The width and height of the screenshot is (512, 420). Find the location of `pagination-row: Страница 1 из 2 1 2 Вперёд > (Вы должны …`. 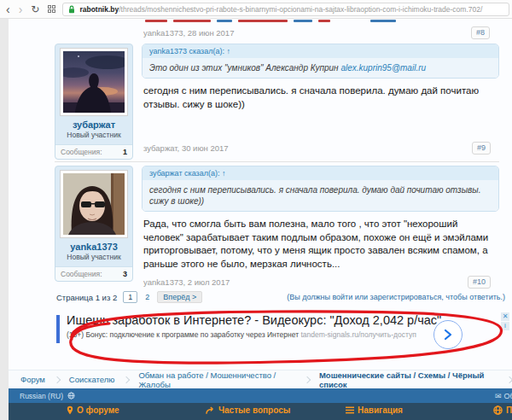

pagination-row: Страница 1 из 2 1 2 Вперёд > (Вы должны … is located at coordinates (260, 294).